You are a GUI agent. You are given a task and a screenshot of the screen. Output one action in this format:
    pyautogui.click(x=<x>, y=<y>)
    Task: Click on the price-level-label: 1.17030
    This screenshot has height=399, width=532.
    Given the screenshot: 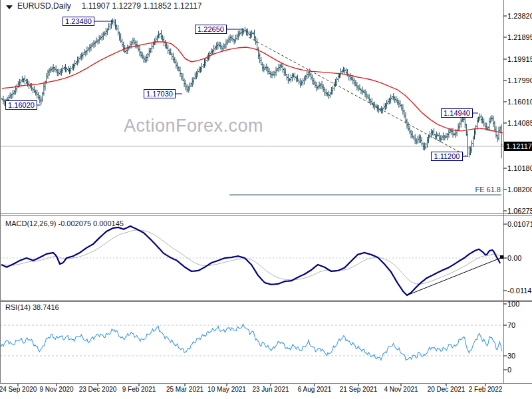 What is the action you would take?
    pyautogui.click(x=160, y=94)
    